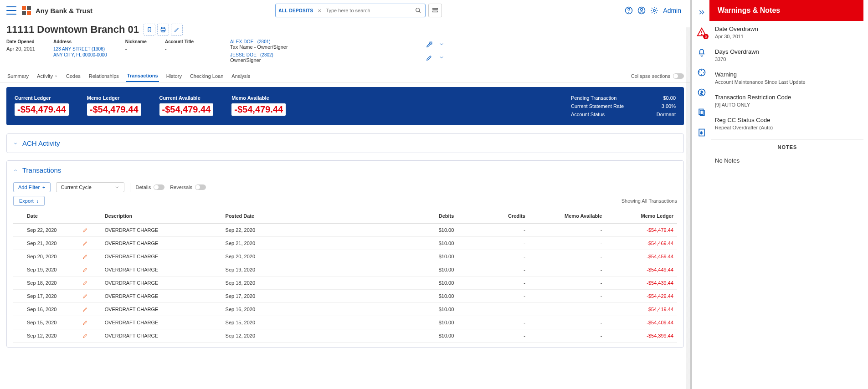 The height and width of the screenshot is (389, 868). Describe the element at coordinates (369, 10) in the screenshot. I see `search-input` at that location.